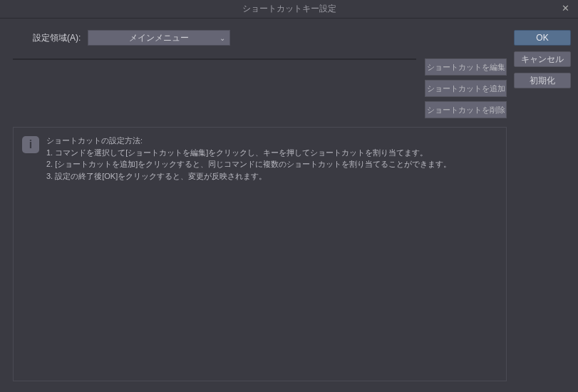 The height and width of the screenshot is (392, 578). I want to click on edit-shortcut-button: ショートカットを編集, so click(466, 67).